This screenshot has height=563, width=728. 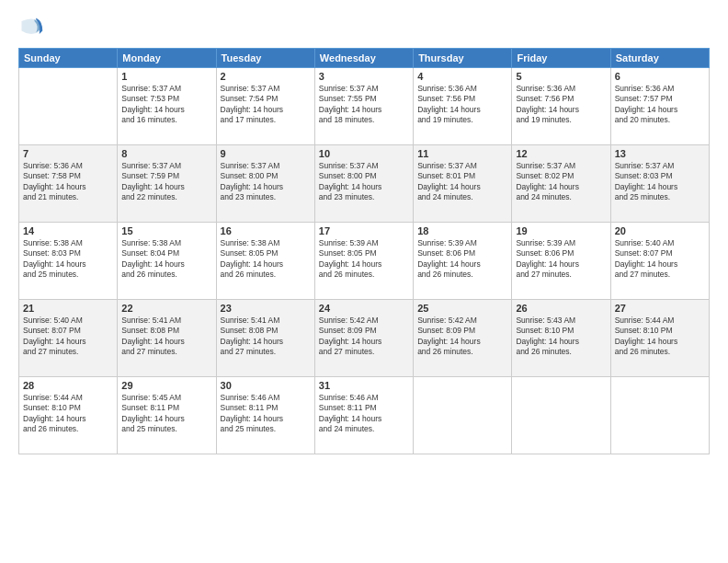 I want to click on calendar-cell: 6Sunrise: 5:36 AMSunset: 7:57 PMDaylight…, so click(x=660, y=107).